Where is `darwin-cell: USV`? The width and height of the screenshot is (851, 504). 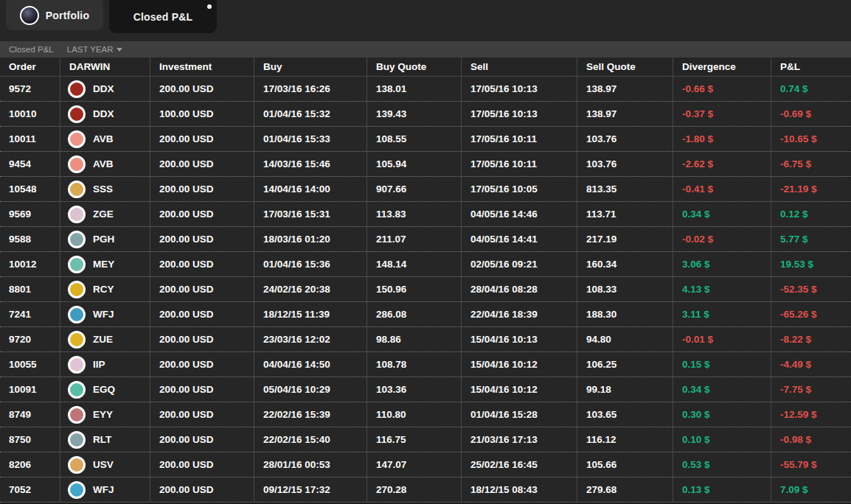
darwin-cell: USV is located at coordinates (105, 464).